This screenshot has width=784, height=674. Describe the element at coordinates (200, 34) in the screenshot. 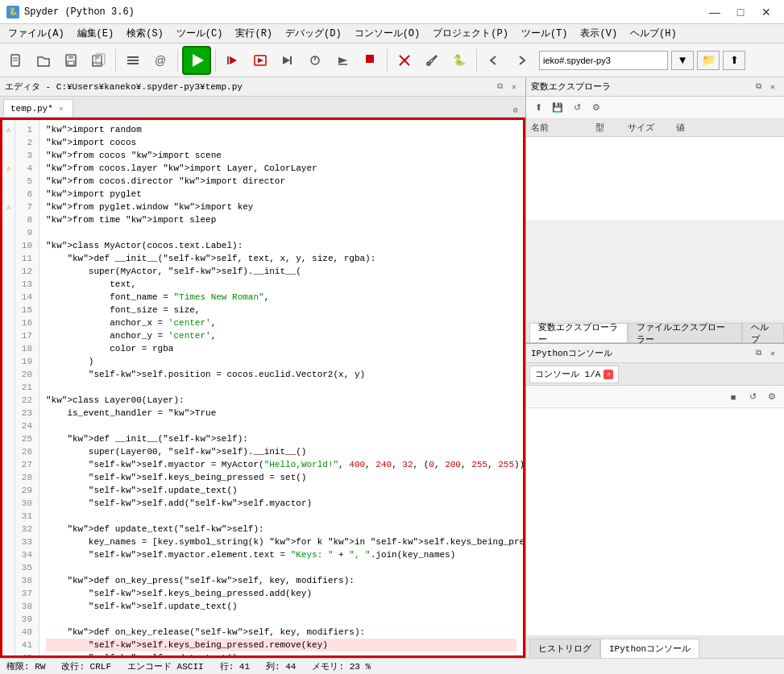

I see `menu-tools-c: ツール(C)` at that location.